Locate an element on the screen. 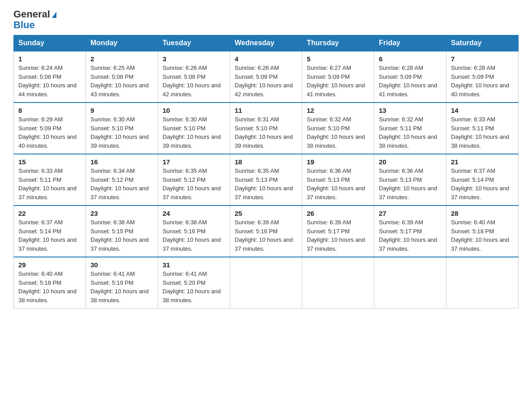  day-info: Sunrise: 6:26 AMSunset: 5:09 PMDaylight:… is located at coordinates (266, 81).